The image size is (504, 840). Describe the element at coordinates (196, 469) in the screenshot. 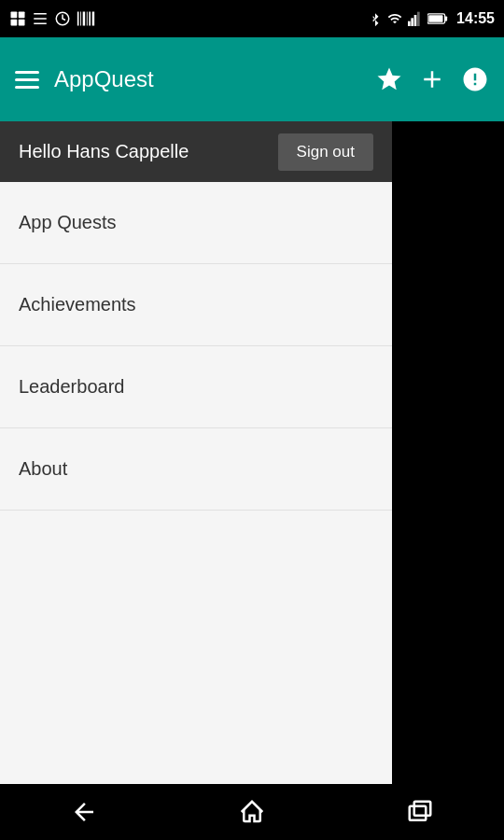

I see `menu-item-about: About` at that location.